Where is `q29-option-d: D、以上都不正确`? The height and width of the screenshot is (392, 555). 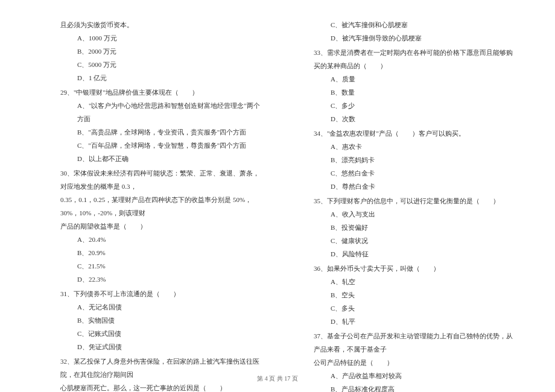 q29-option-d: D、以上都不正确 is located at coordinates (171, 159).